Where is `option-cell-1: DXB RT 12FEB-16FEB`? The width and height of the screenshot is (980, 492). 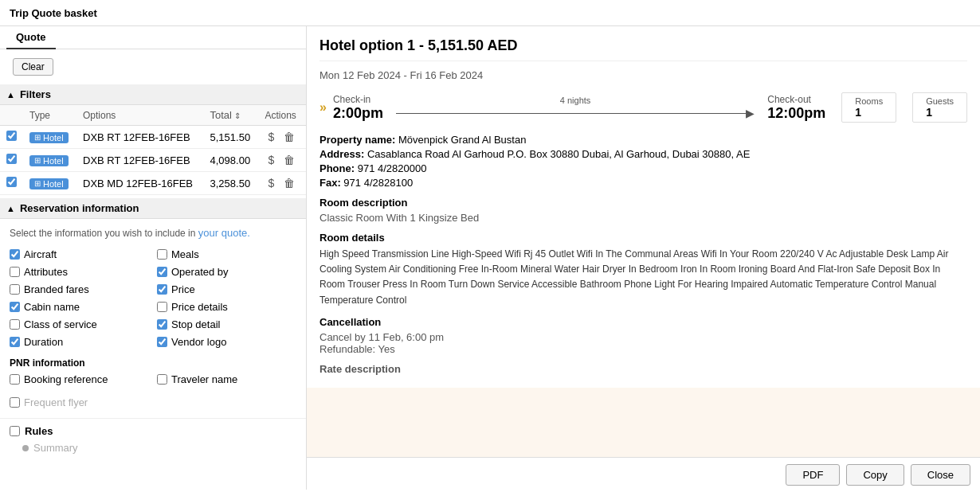 option-cell-1: DXB RT 12FEB-16FEB is located at coordinates (140, 161).